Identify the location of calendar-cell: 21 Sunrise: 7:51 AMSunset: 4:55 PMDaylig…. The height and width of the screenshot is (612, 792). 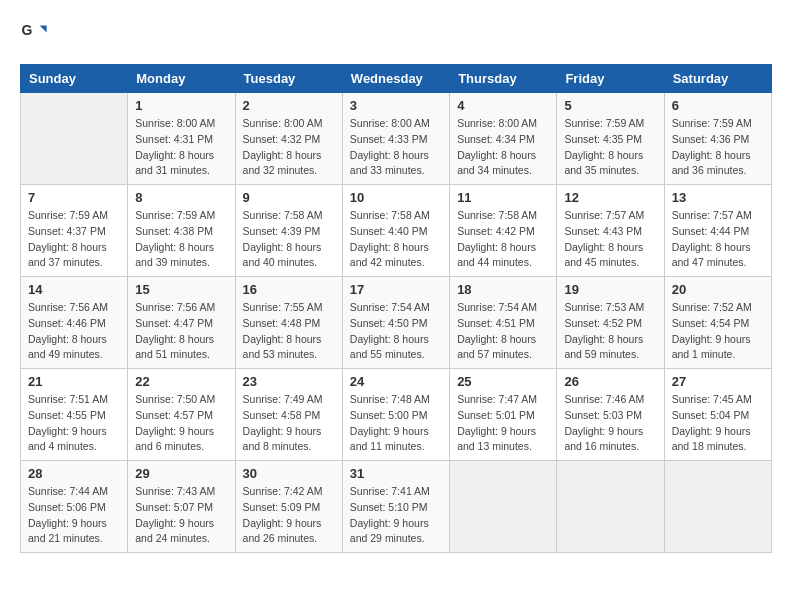
(74, 415).